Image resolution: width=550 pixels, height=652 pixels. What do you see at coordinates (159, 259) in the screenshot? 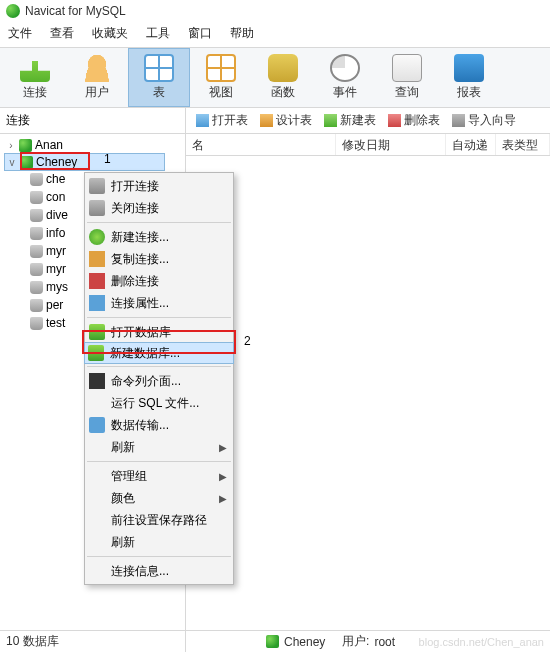
I see `cm-copy-connection: 复制连接...` at bounding box center [159, 259].